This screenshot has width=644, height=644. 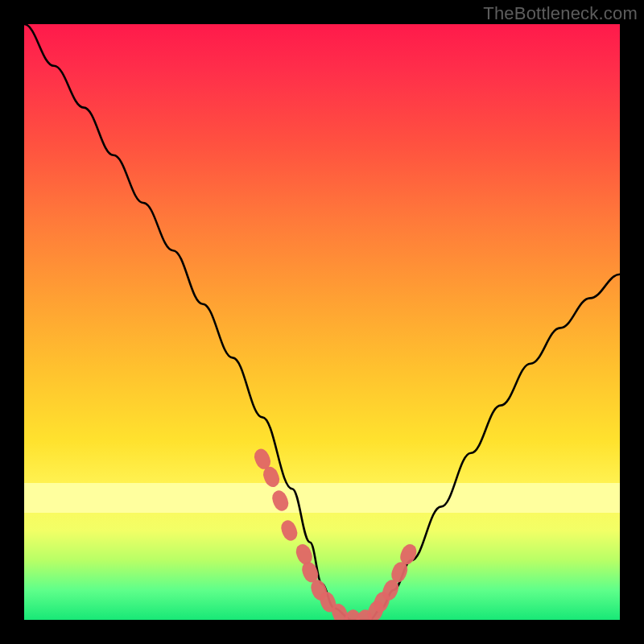 I want to click on watermark-text: TheBottleneck.com, so click(x=560, y=14).